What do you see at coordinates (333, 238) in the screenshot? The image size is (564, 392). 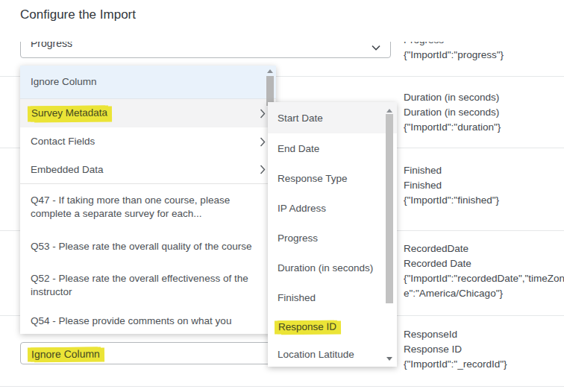 I see `submenu-item-progress: Progress` at bounding box center [333, 238].